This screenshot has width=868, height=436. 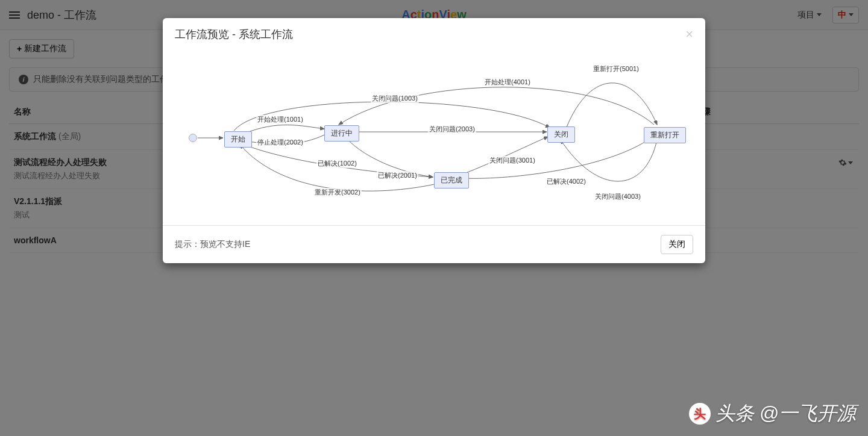 What do you see at coordinates (280, 119) in the screenshot?
I see `edge-label: 开始处理(1001)` at bounding box center [280, 119].